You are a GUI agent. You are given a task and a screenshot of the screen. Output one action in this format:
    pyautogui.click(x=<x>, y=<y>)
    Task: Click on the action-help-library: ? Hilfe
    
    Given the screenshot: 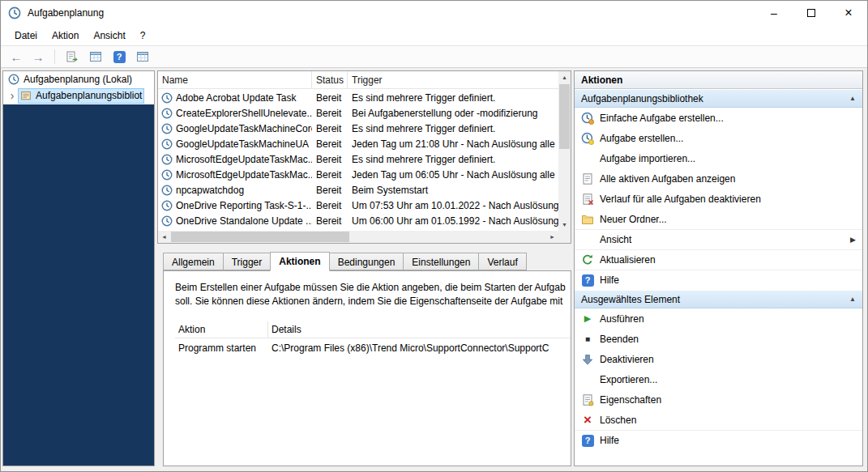 What is the action you would take?
    pyautogui.click(x=718, y=280)
    